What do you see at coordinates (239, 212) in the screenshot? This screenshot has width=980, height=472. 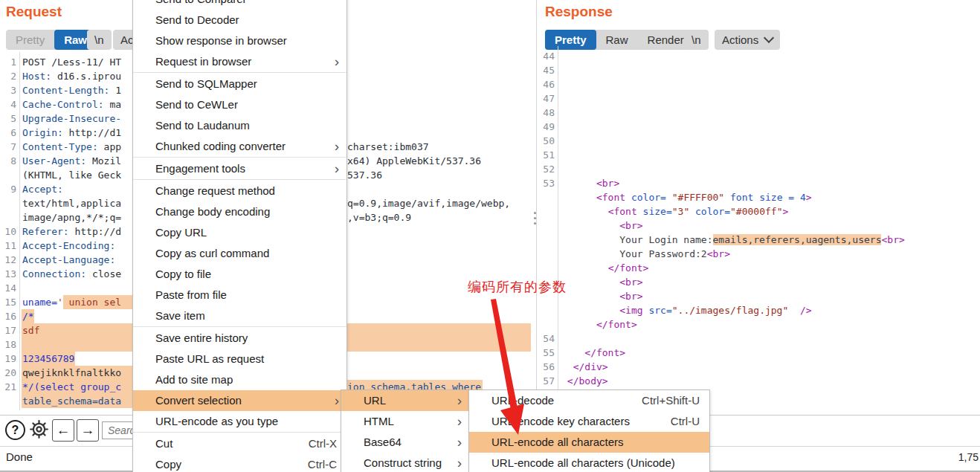 I see `menu-item-change-body-encoding: Change body encoding` at bounding box center [239, 212].